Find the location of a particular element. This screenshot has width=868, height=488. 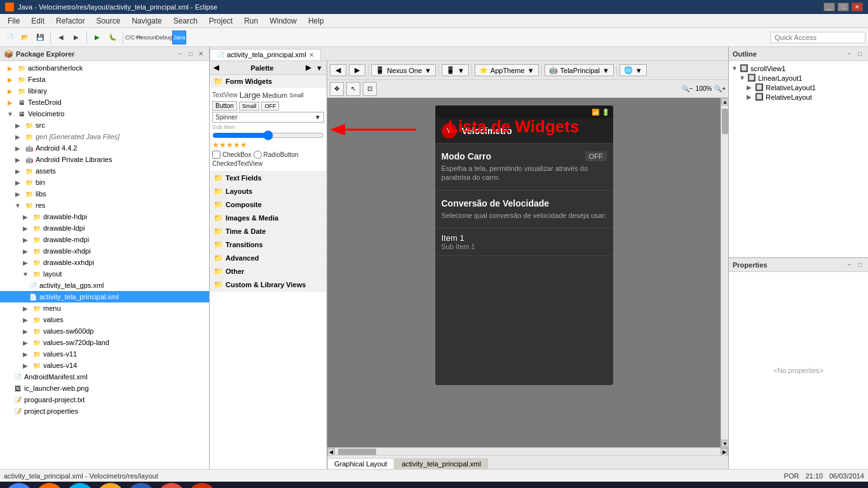

tree-item-values-sw720dp: ▶ 📁 values-sw720dp-land is located at coordinates (104, 342).